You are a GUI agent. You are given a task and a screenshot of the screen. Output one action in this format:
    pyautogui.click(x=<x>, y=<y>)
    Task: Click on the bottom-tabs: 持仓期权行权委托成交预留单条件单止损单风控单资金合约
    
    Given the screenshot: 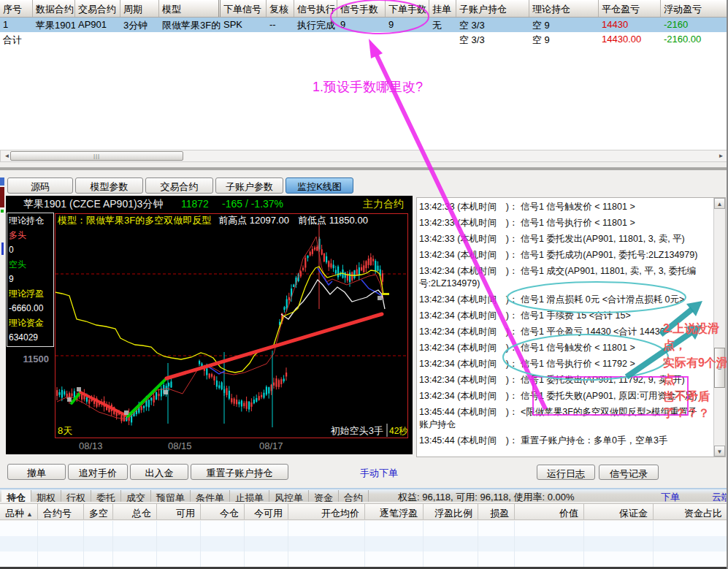 What is the action you would take?
    pyautogui.click(x=185, y=496)
    